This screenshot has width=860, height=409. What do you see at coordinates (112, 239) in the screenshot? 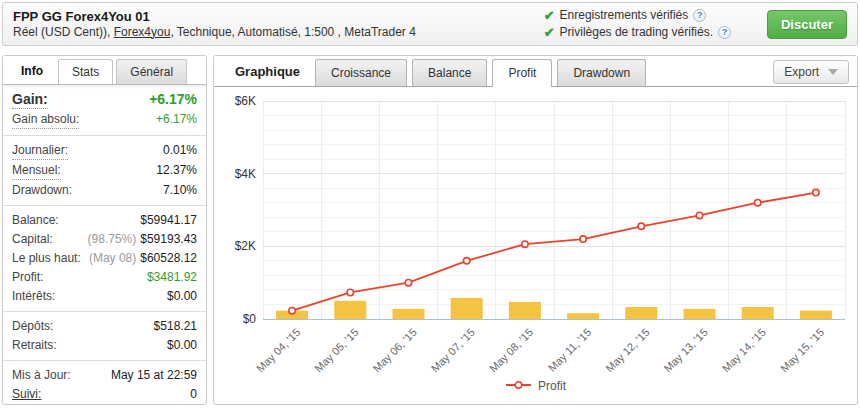
I see `stat-value-note: (98.75%)` at bounding box center [112, 239].